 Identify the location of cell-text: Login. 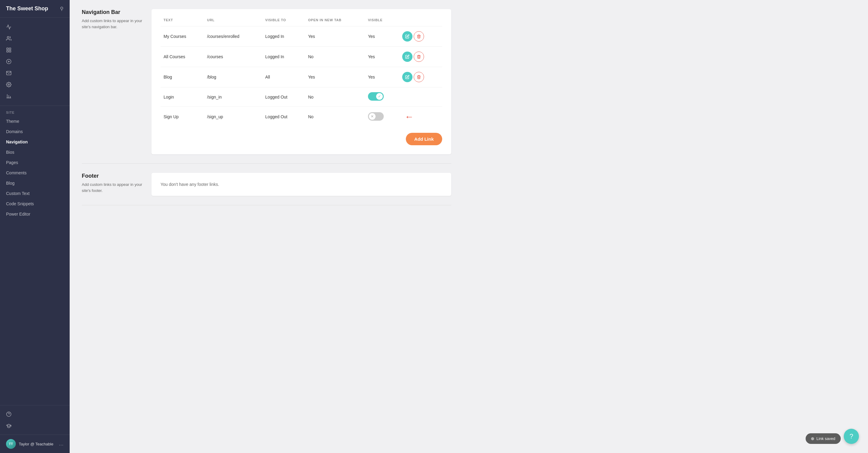
(182, 97).